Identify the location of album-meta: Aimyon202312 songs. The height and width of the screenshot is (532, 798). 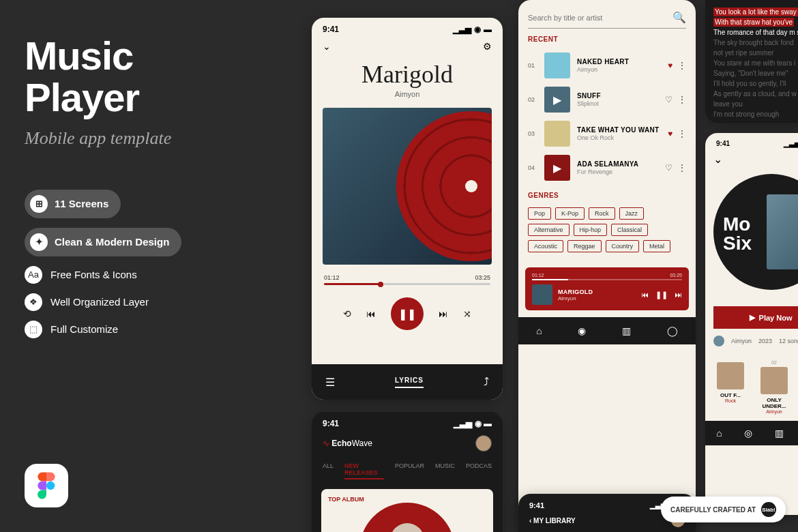
(752, 341).